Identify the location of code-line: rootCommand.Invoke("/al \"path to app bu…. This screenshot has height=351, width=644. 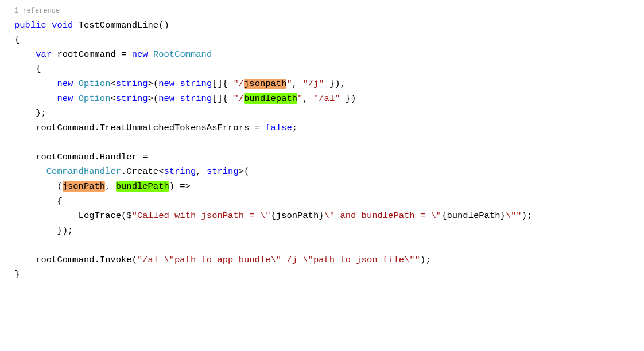
(322, 260).